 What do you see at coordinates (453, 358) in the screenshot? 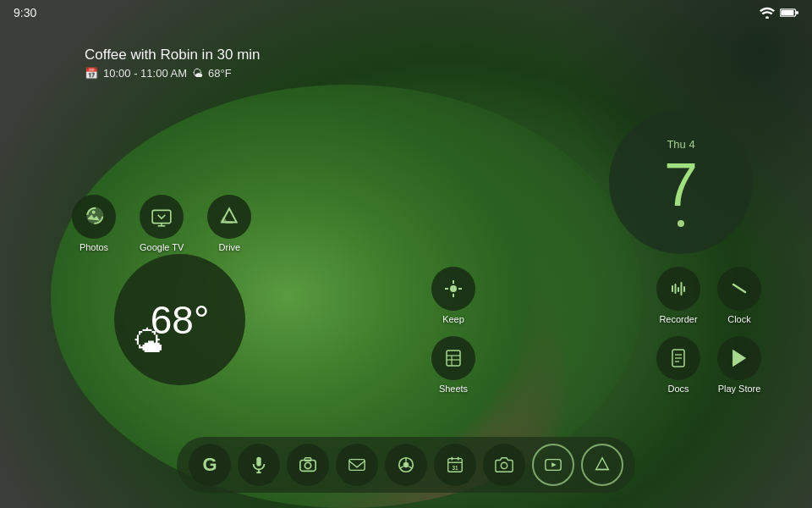
I see `sheets-icon` at bounding box center [453, 358].